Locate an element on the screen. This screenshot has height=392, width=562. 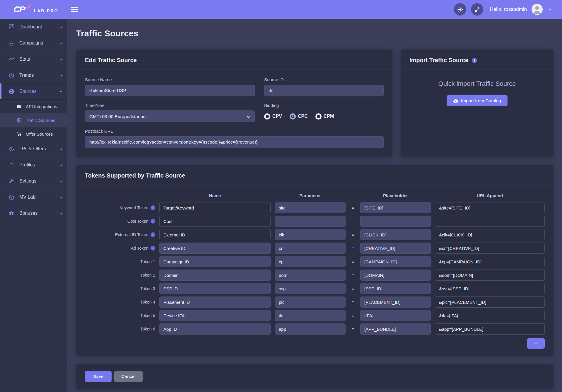
token-row-label: Token 6 is located at coordinates (120, 329).